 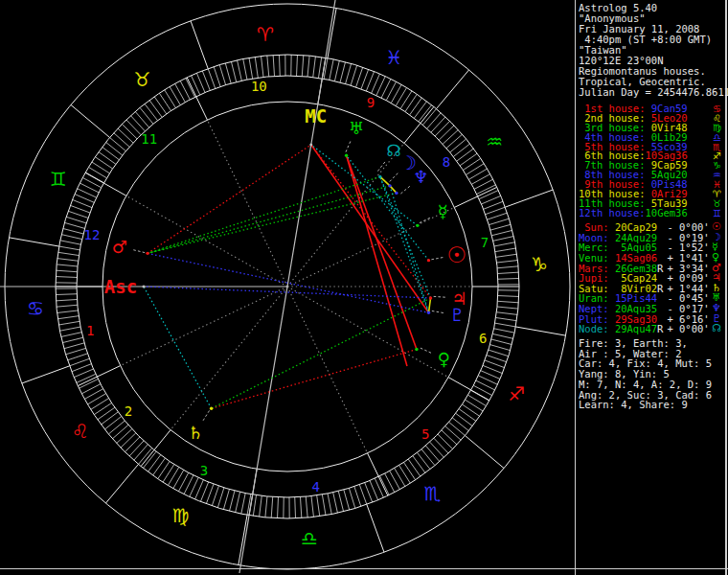 What do you see at coordinates (393, 150) in the screenshot?
I see `node-glyph-icon: ☊` at bounding box center [393, 150].